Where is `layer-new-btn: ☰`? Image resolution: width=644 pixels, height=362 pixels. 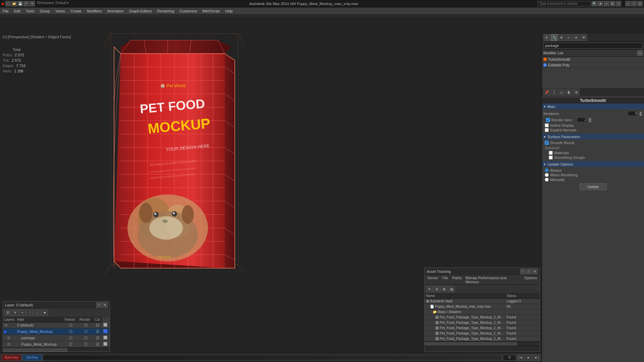
layer-new-btn: ☰ is located at coordinates (8, 313).